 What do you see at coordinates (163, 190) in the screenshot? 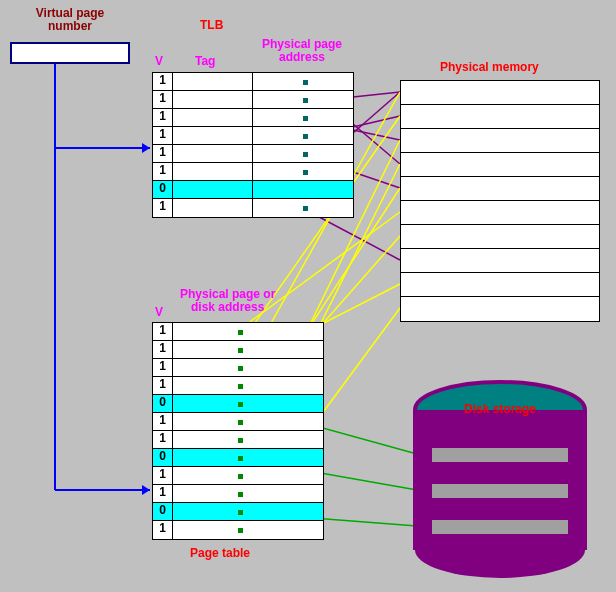
I see `tlb-valid-cell: 0` at bounding box center [163, 190].